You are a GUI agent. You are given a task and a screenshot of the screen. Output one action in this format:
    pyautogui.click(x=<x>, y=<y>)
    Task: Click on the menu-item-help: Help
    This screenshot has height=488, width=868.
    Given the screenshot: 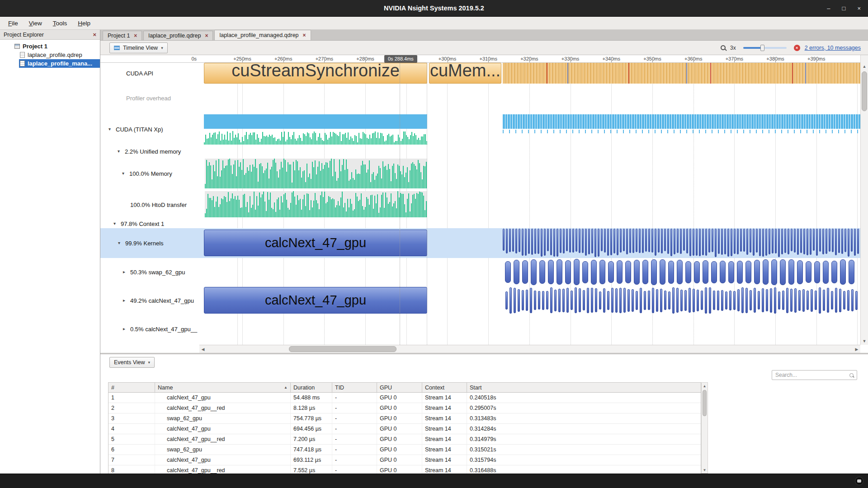 What is the action you would take?
    pyautogui.click(x=84, y=23)
    